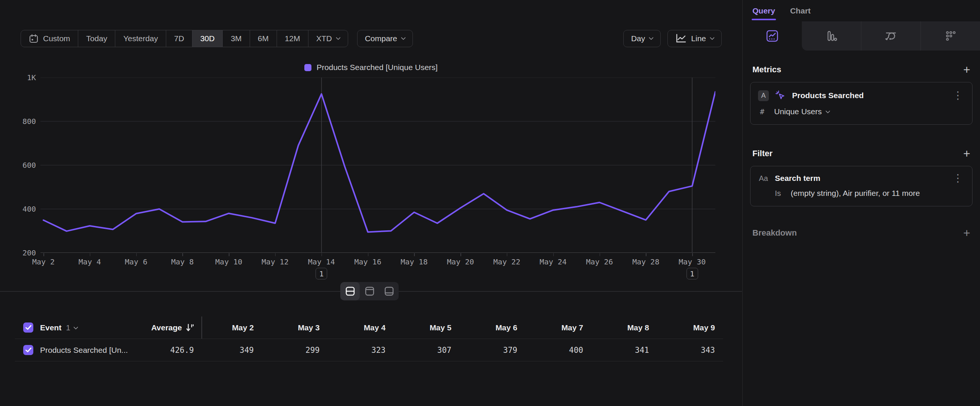 The height and width of the screenshot is (406, 980). What do you see at coordinates (59, 328) in the screenshot?
I see `event-column-dropdown: Event 1` at bounding box center [59, 328].